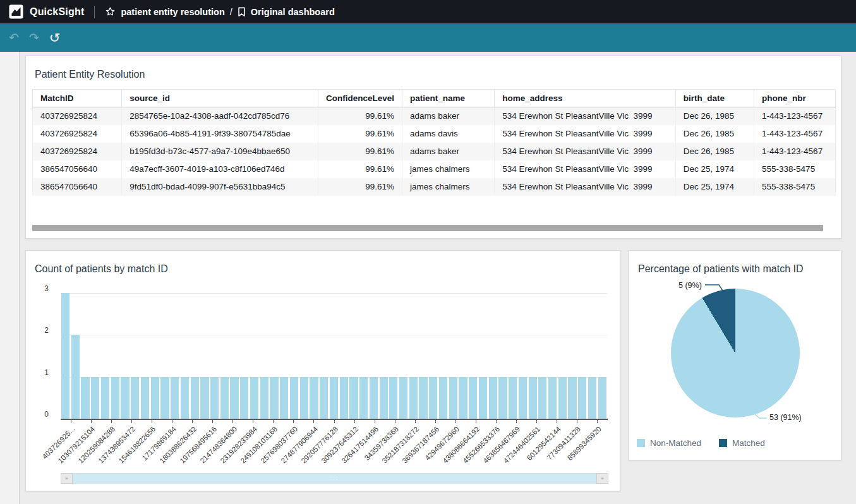 Image resolution: width=856 pixels, height=504 pixels. What do you see at coordinates (435, 152) in the screenshot?
I see `table-row: 403726925824b195fd3d-b73c-4577-a9a7-109e…` at bounding box center [435, 152].